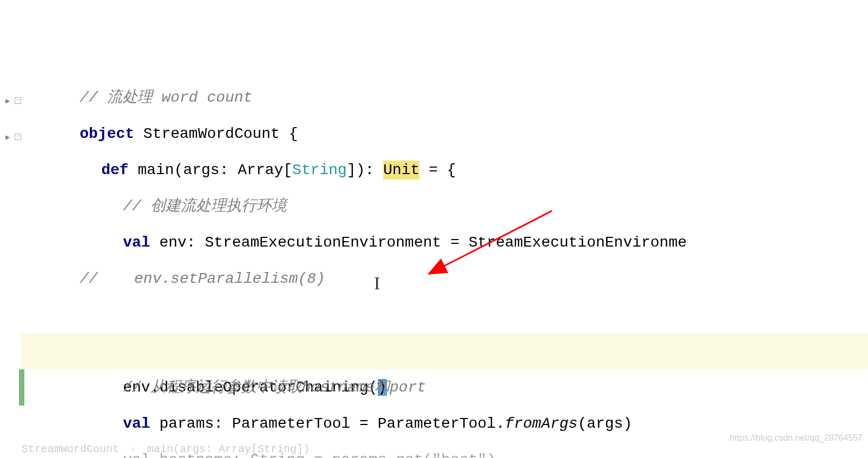 The width and height of the screenshot is (868, 458). What do you see at coordinates (445, 207) in the screenshot?
I see `code-line: val env: StreamExecutionEnvironment = St…` at bounding box center [445, 207].